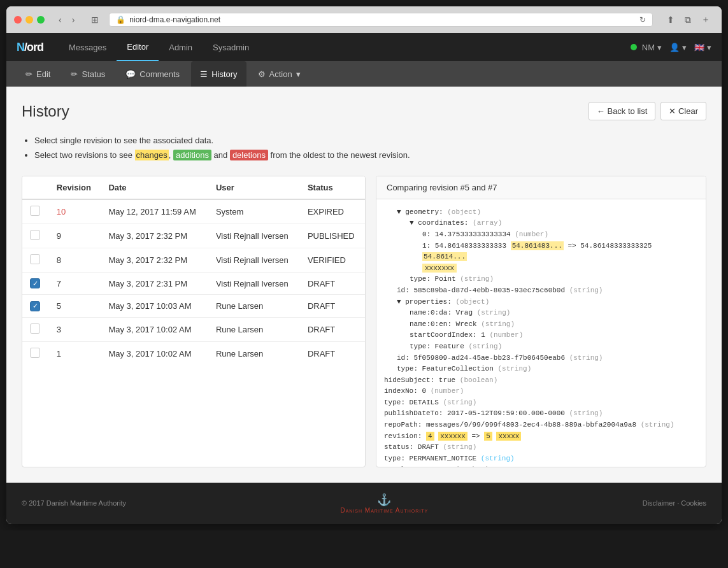  What do you see at coordinates (153, 74) in the screenshot?
I see `subnav-comments: 💬 Comments` at bounding box center [153, 74].